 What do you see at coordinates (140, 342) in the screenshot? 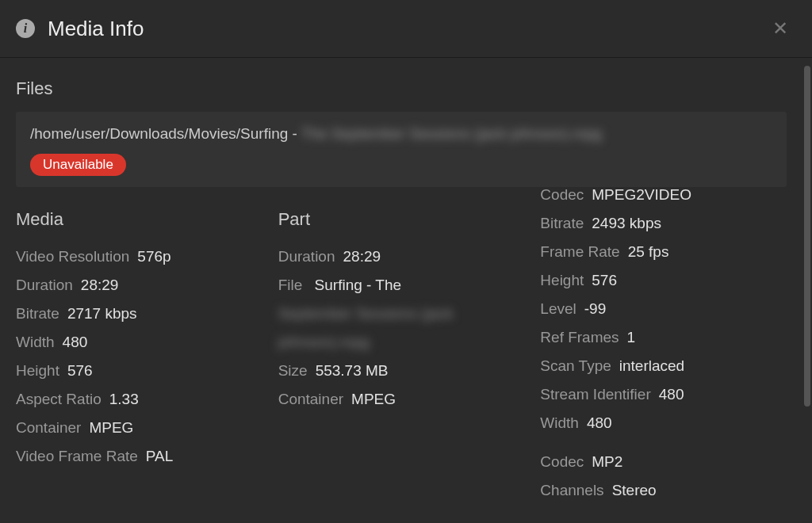
I see `media-width: Width 480` at bounding box center [140, 342].